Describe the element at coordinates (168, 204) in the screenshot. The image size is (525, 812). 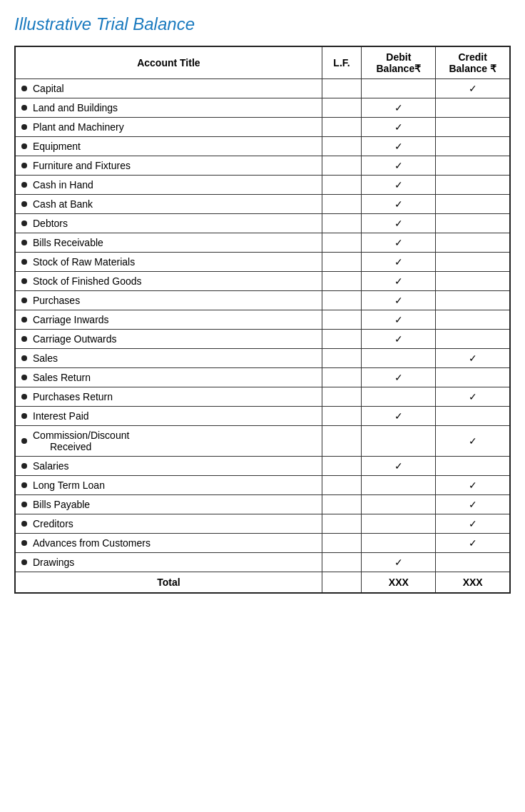
I see `account-name: Cash at Bank` at that location.